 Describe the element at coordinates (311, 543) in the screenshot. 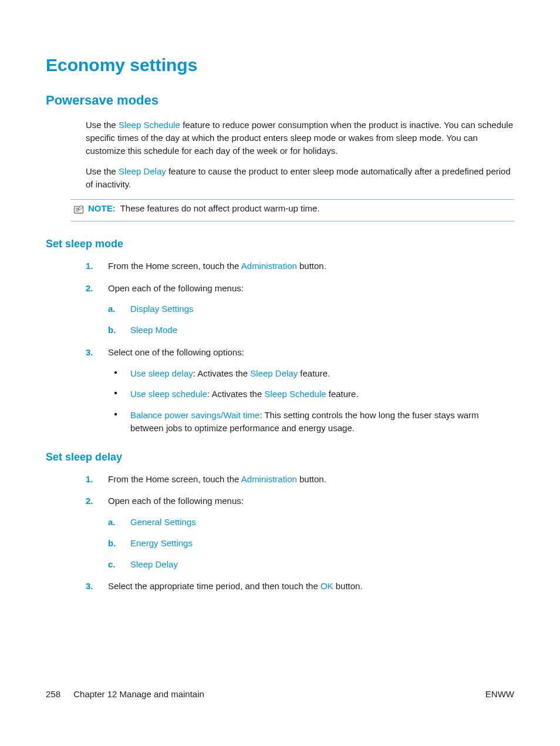

I see `sub-steps: a. General Settings b. Energy Settings c…` at that location.